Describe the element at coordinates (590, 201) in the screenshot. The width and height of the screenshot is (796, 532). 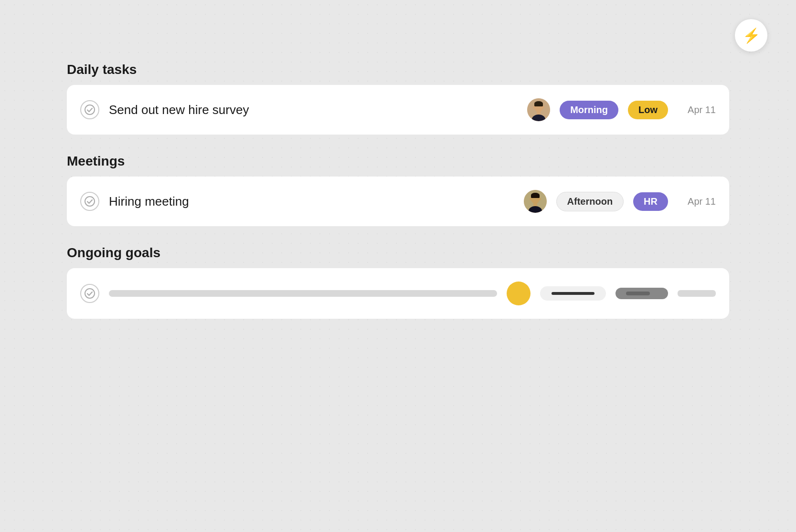
I see `time-tag: Afternoon` at that location.